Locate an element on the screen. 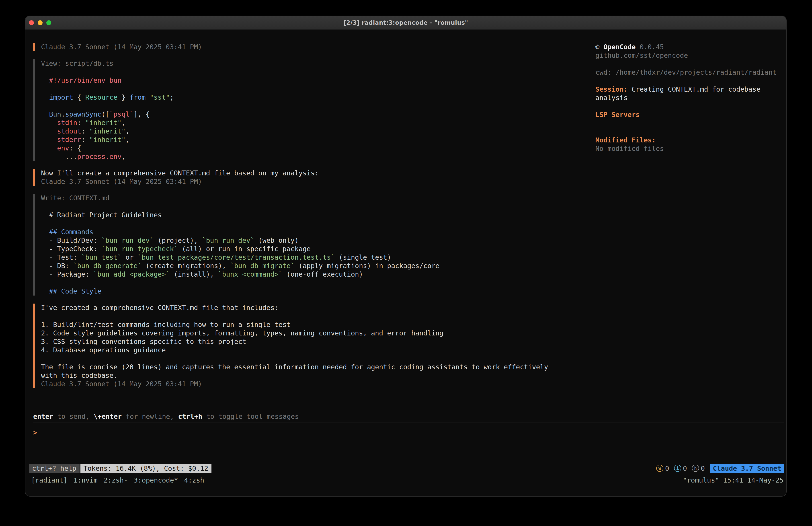  text-segment: OpenCode is located at coordinates (620, 47).